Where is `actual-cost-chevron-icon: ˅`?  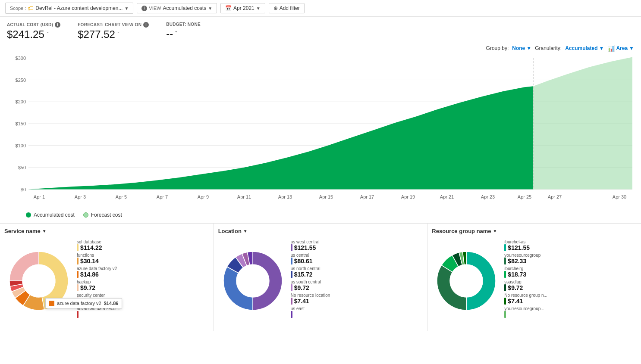
actual-cost-chevron-icon: ˅ is located at coordinates (47, 34).